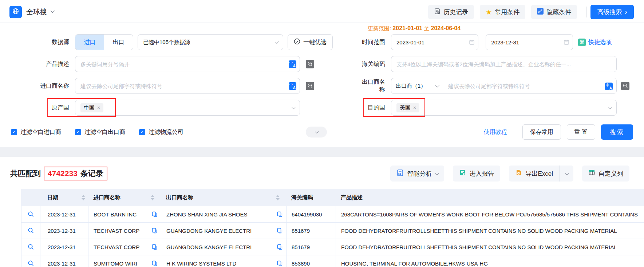 This screenshot has width=644, height=267. Describe the element at coordinates (482, 174) in the screenshot. I see `enter-report-label: 进入报告` at that location.